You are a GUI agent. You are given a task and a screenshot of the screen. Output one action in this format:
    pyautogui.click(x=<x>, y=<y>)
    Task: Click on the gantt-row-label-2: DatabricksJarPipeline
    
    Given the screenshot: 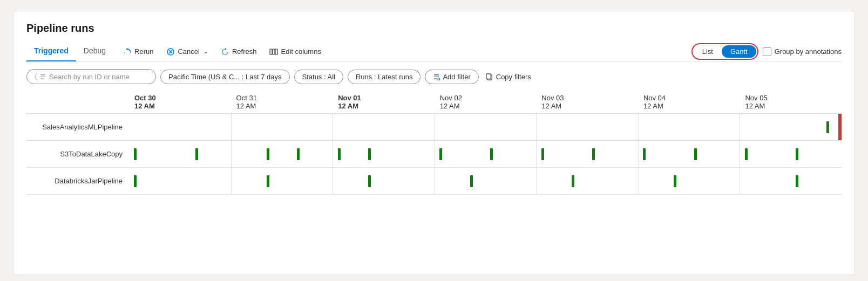 What is the action you would take?
    pyautogui.click(x=78, y=181)
    